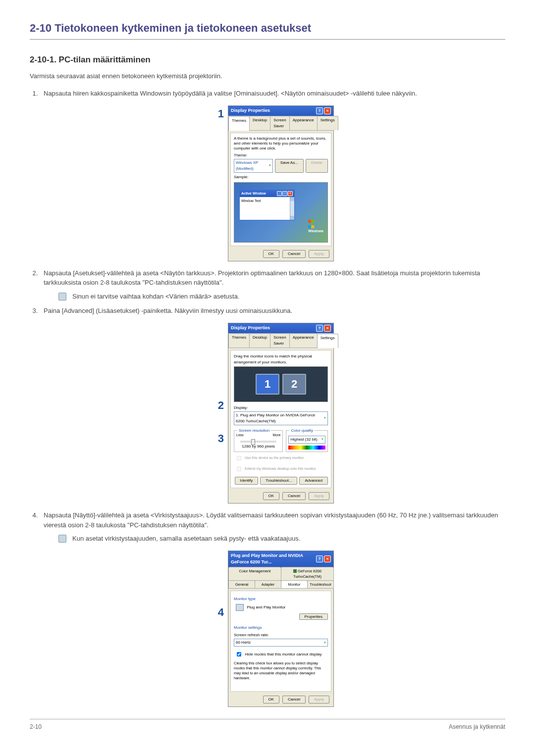 The height and width of the screenshot is (756, 535). I want to click on theme-combo: Windows XP (Modified) ▾, so click(254, 166).